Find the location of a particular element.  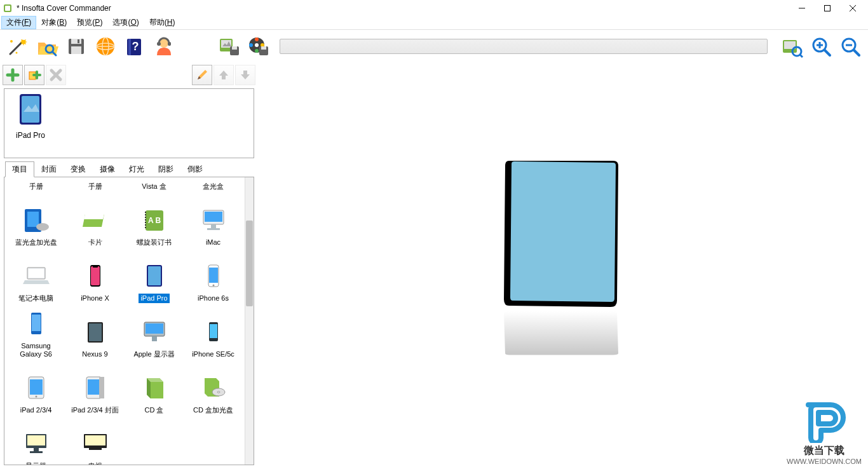

gallery-item: 蓝光盒加光盘 is located at coordinates (36, 221).